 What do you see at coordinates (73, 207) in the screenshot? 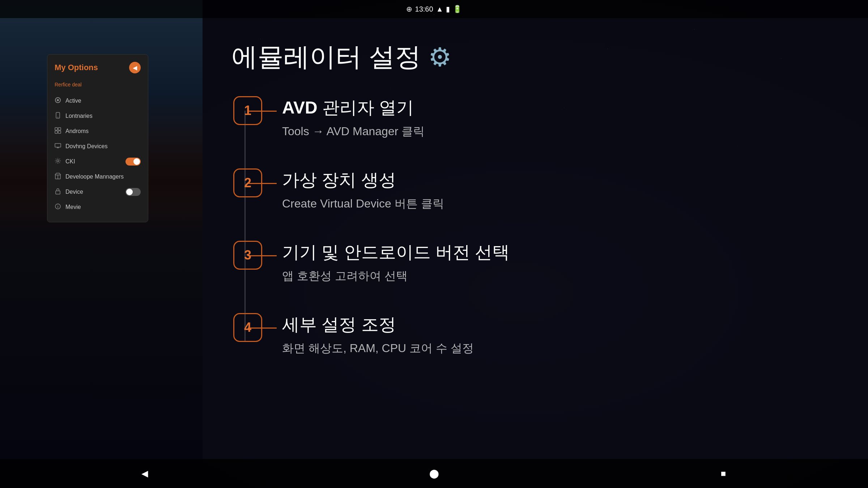
I see `menu-label-mevie: Mevie` at bounding box center [73, 207].